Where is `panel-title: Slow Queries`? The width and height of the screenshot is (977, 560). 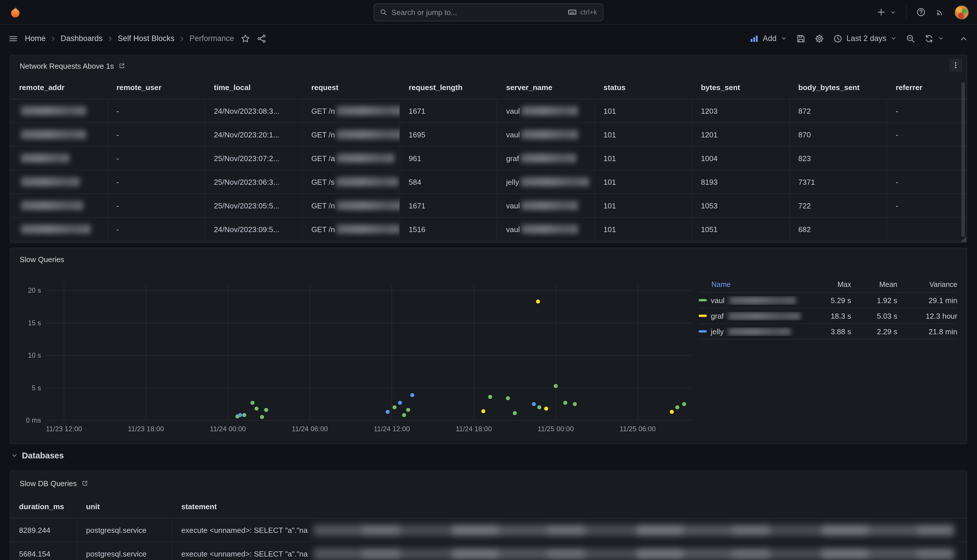
panel-title: Slow Queries is located at coordinates (42, 259).